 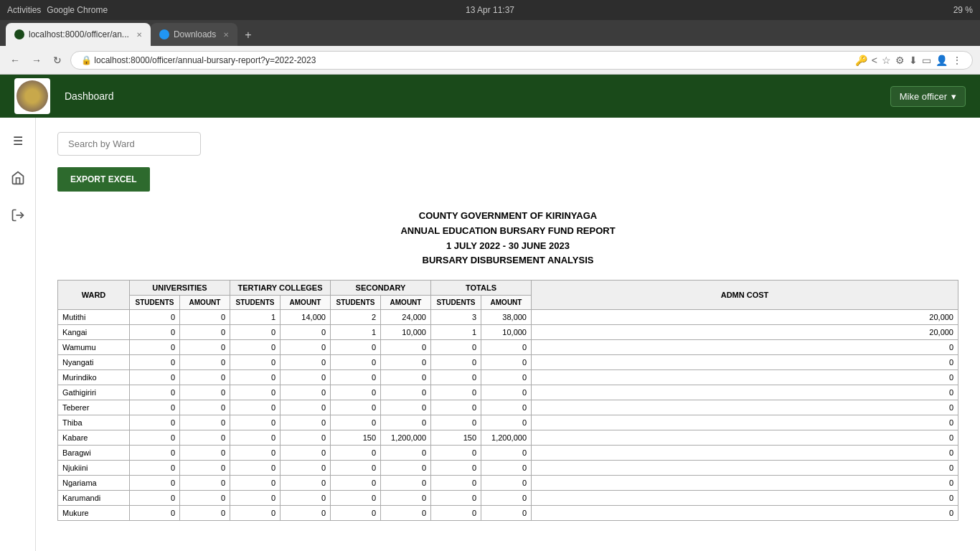 I want to click on hamburger-menu-icon: ☰, so click(x=18, y=141).